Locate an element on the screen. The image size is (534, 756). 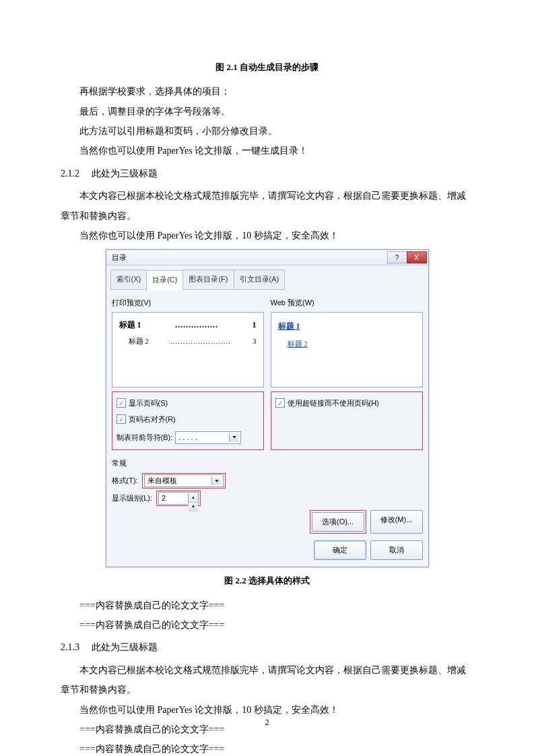
checkbox-use-hyperlinks: ✓ is located at coordinates (280, 403).